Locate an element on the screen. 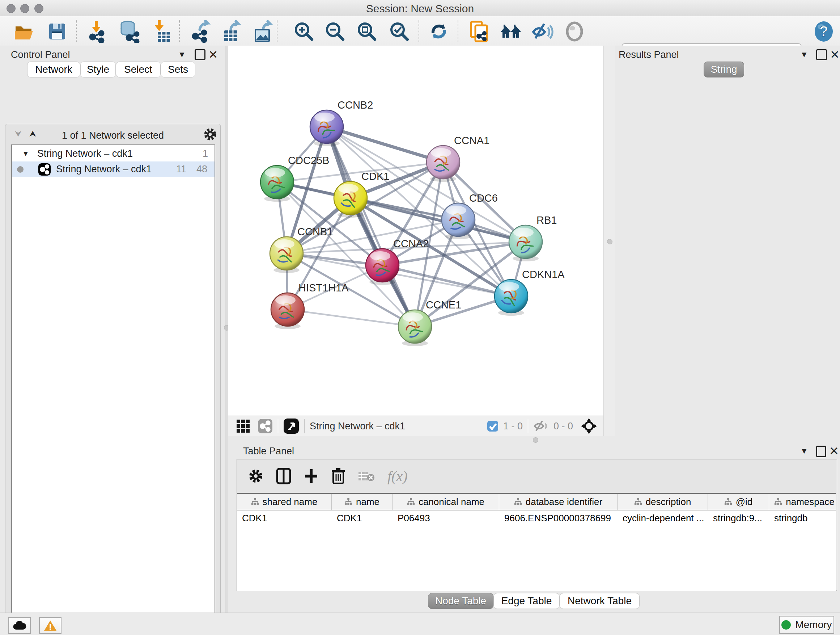 Image resolution: width=840 pixels, height=635 pixels. show-columns-icon is located at coordinates (284, 476).